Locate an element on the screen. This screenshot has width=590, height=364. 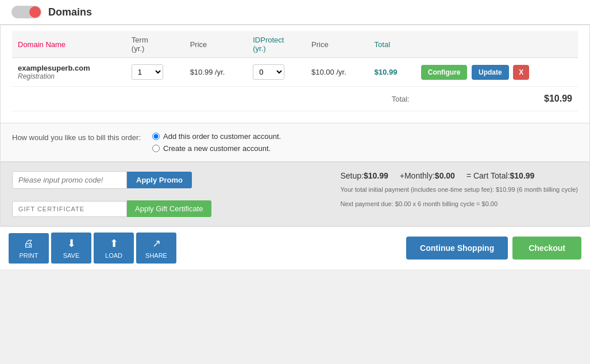
apply-promo-button: Apply Promo is located at coordinates (160, 180).